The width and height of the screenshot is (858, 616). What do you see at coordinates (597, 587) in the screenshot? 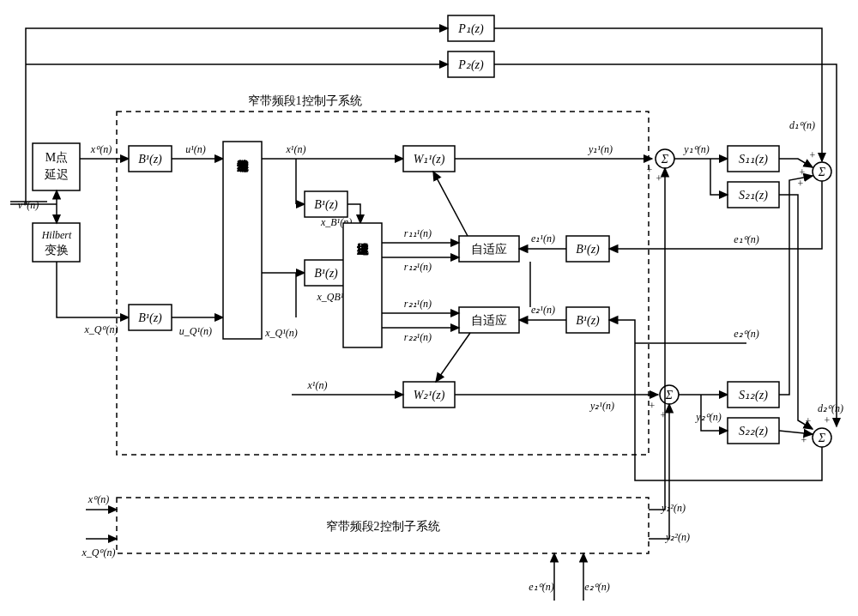
I see `label-e2o-b: e₂ᵒ(n)` at bounding box center [597, 587].